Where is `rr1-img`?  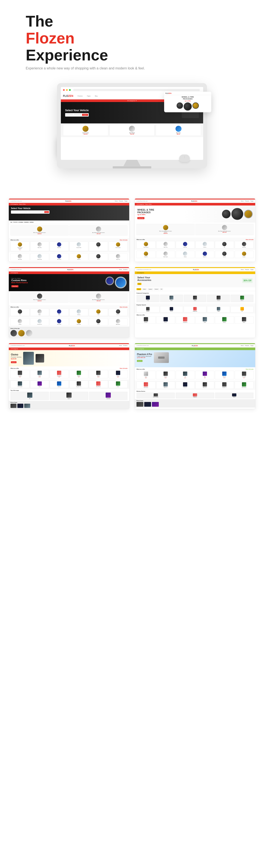 rr1-img is located at coordinates (20, 321).